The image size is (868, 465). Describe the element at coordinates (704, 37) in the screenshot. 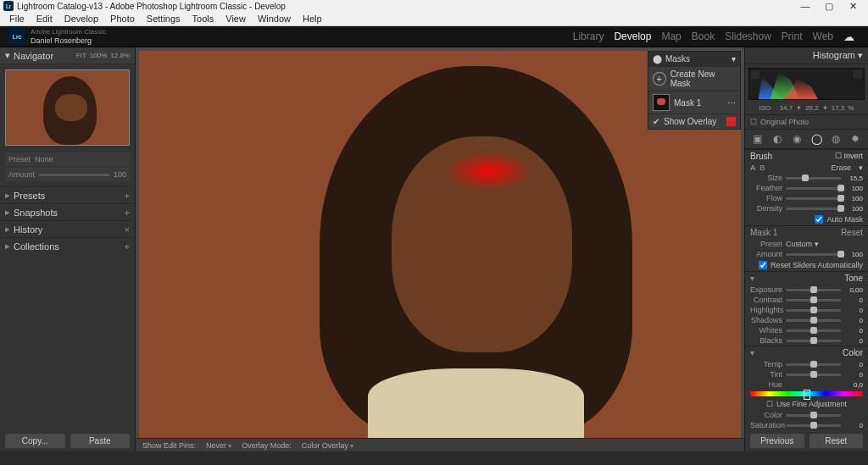

I see `module-book: Book` at that location.